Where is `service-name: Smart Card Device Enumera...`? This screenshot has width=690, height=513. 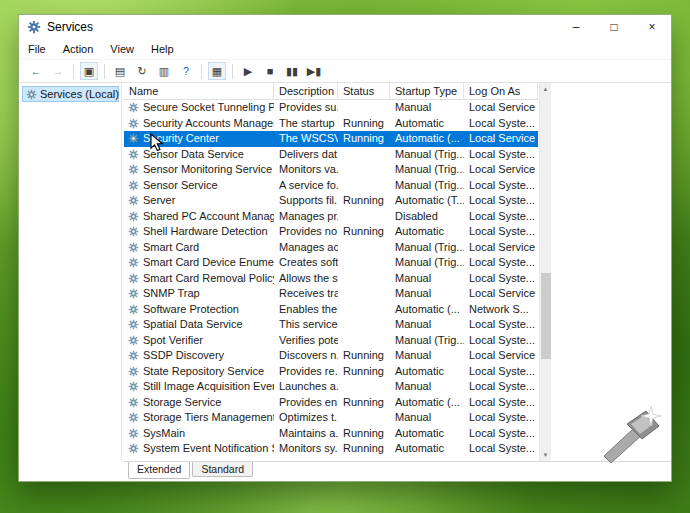
service-name: Smart Card Device Enumera... is located at coordinates (199, 262).